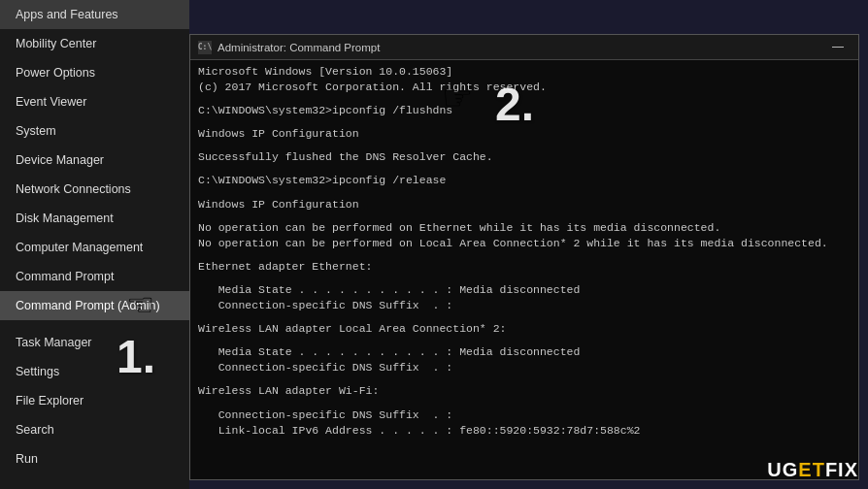 The width and height of the screenshot is (868, 489). I want to click on minimize-button: —, so click(838, 47).